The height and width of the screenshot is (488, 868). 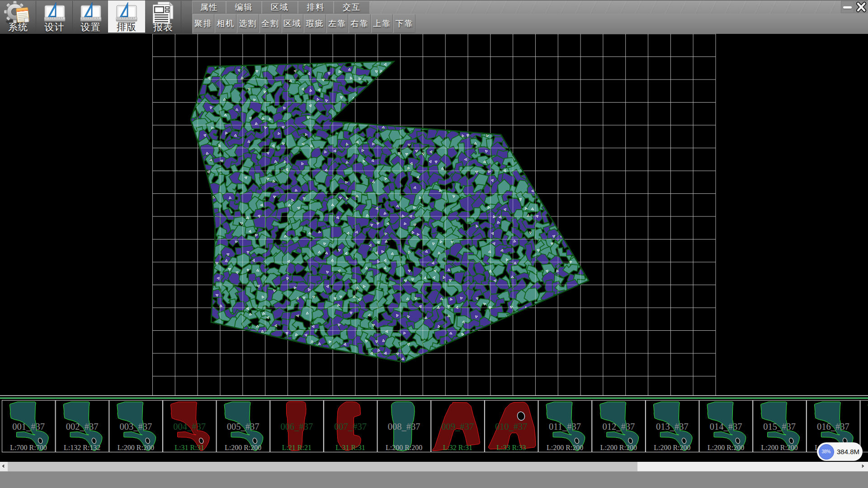 I want to click on svg-text: 010_#37, so click(x=511, y=427).